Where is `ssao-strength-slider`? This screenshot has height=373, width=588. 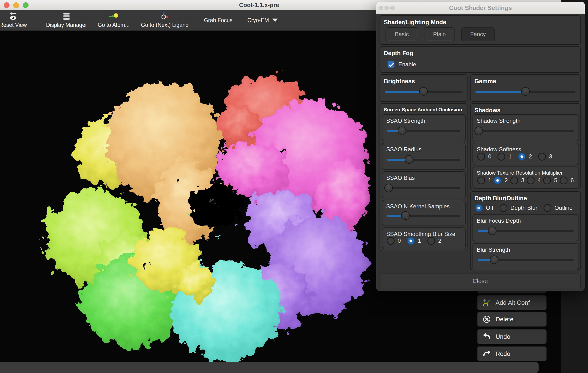 ssao-strength-slider is located at coordinates (424, 131).